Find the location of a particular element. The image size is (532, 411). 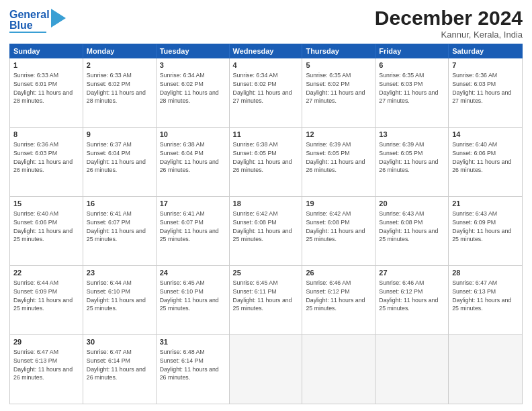

day-cell-26: 26 Sunrise: 6:46 AM Sunset: 6:12 PM Dayl… is located at coordinates (339, 300).